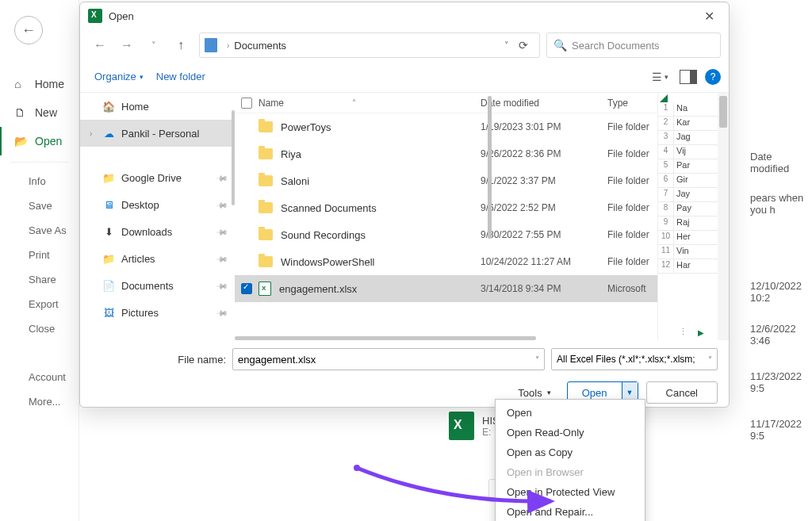  Describe the element at coordinates (688, 77) in the screenshot. I see `preview-pane-toggle` at that location.